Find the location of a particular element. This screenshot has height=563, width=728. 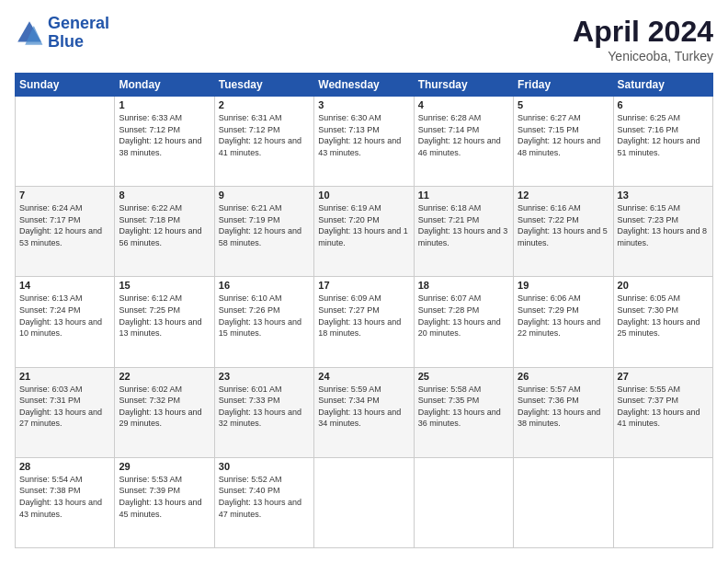

weekday-header-sunday: Sunday is located at coordinates (65, 85).